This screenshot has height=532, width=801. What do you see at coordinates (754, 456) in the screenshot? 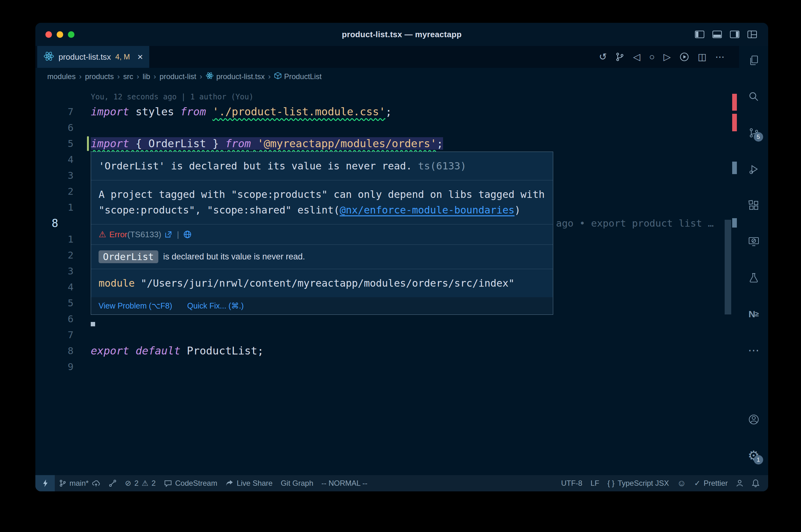
I see `settings-gear-icon: ⚙ 1` at bounding box center [754, 456].